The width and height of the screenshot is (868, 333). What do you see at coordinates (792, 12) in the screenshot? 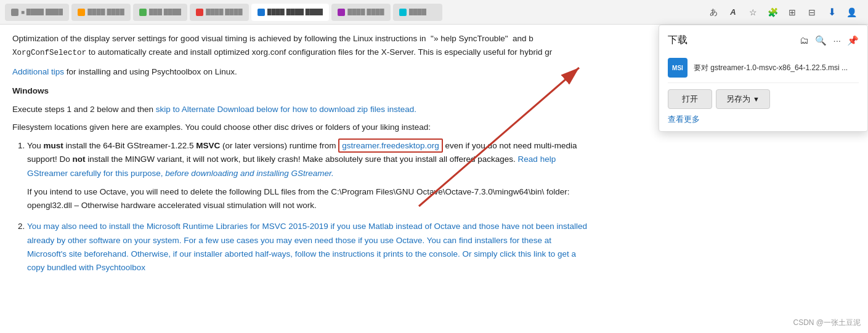
I see `split-view-icon: ⊞` at bounding box center [792, 12].